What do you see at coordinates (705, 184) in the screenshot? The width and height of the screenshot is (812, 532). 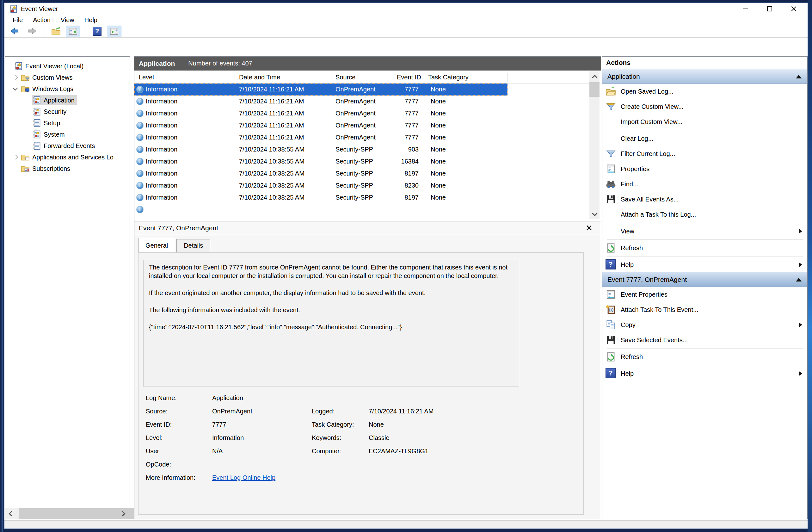 I see `action-find: Find...` at bounding box center [705, 184].